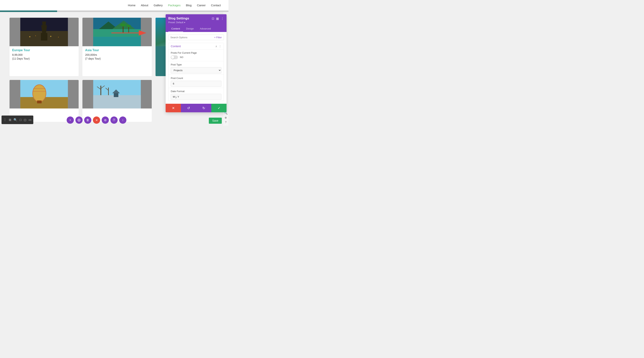  What do you see at coordinates (215, 120) in the screenshot?
I see `save-button: Save` at bounding box center [215, 120].